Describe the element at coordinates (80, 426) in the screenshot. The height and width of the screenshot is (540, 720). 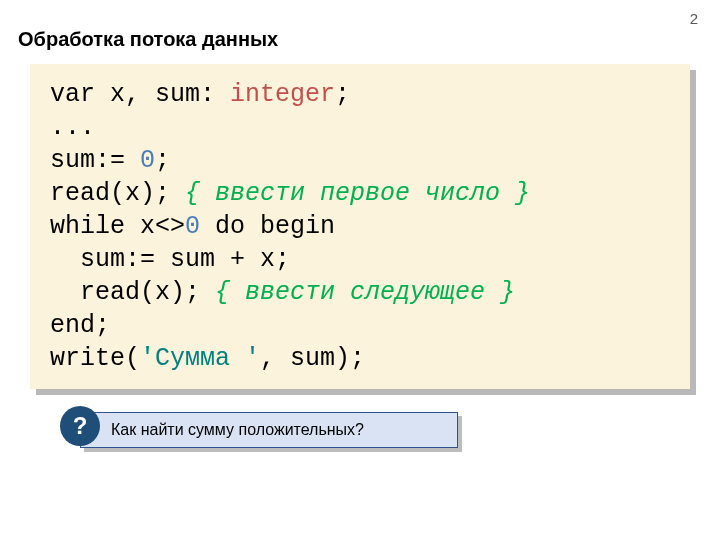
I see `question-mark-icon: ?` at that location.